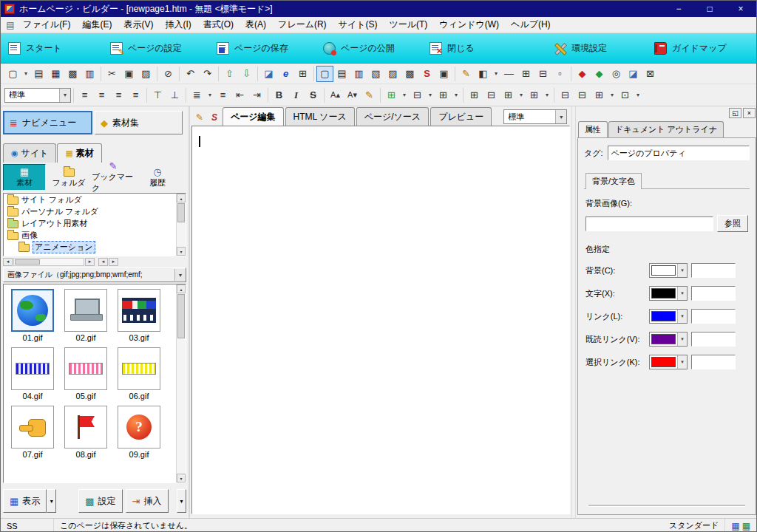 This screenshot has width=757, height=532. I want to click on insert-row-caret: ▾, so click(521, 95).